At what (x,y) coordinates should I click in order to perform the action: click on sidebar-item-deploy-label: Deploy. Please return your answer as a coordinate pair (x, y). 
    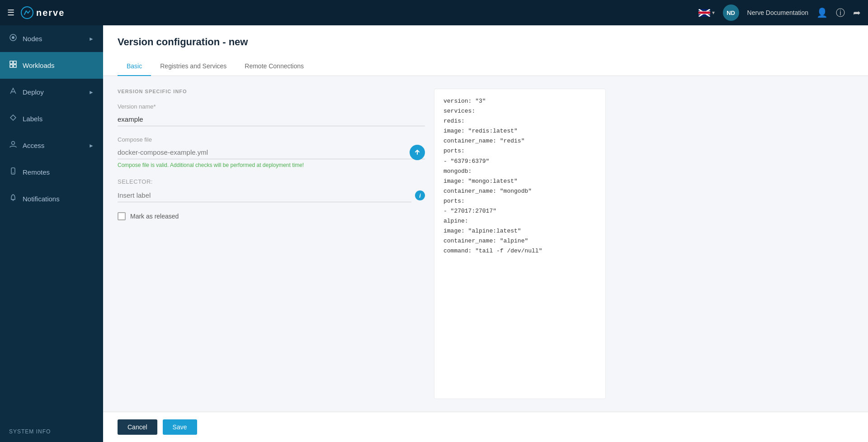
    Looking at the image, I should click on (53, 92).